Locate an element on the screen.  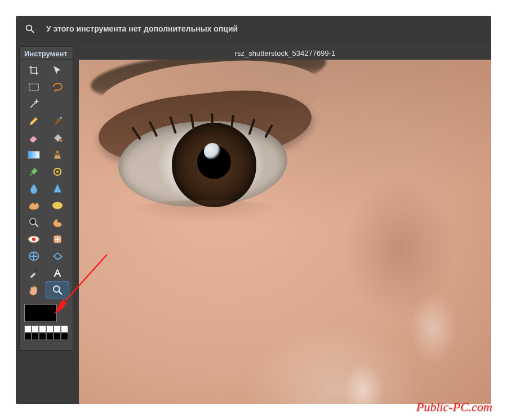
tools-panel-title: Инструмент is located at coordinates (46, 53).